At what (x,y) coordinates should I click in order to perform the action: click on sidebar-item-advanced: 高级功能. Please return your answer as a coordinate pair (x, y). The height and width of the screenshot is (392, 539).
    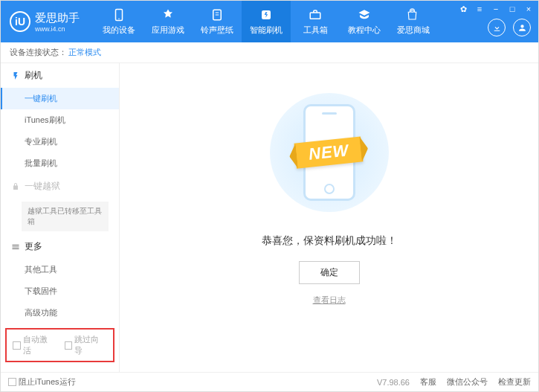
    Looking at the image, I should click on (59, 312).